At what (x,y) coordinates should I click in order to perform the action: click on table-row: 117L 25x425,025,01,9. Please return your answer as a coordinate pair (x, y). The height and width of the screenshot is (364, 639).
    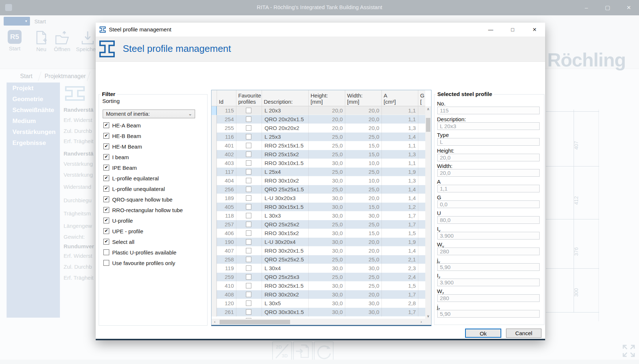
    Looking at the image, I should click on (319, 172).